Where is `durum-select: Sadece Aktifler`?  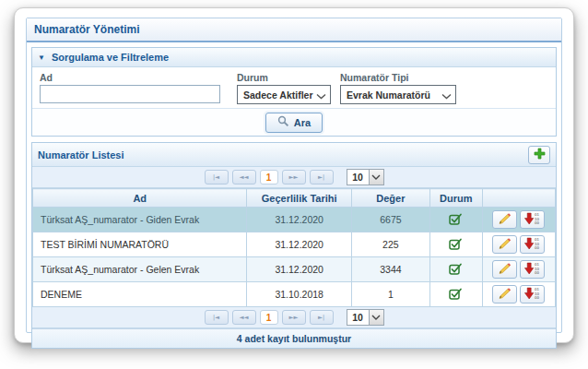 durum-select: Sadece Aktifler is located at coordinates (284, 94).